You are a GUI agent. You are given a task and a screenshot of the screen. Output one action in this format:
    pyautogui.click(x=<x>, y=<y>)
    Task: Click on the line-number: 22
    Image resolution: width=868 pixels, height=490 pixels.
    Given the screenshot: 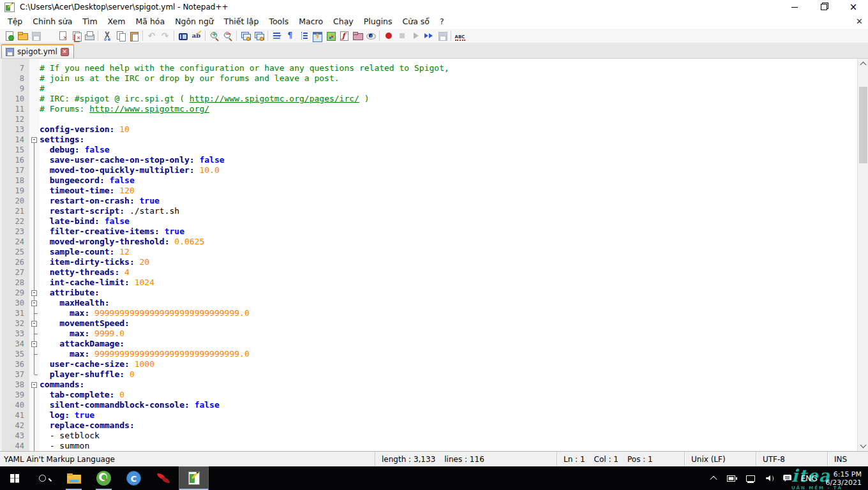 What is the action you would take?
    pyautogui.click(x=15, y=221)
    